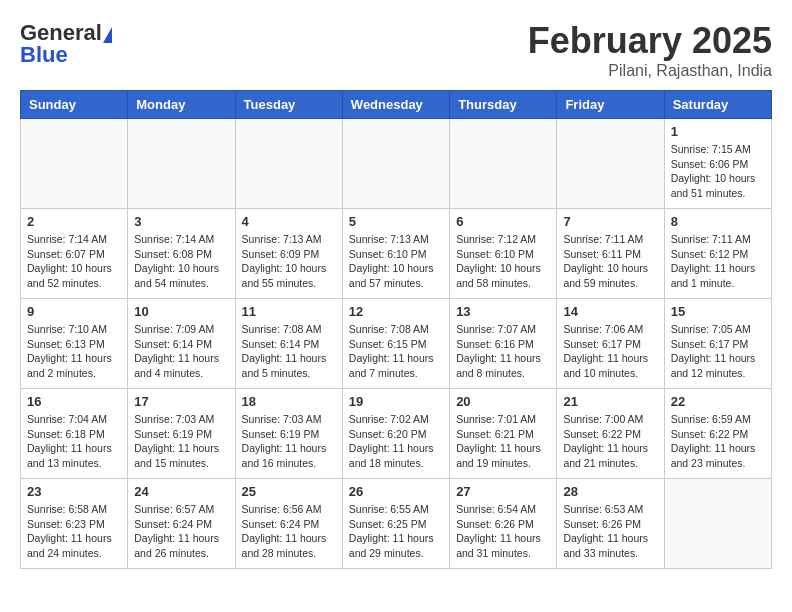  Describe the element at coordinates (610, 434) in the screenshot. I see `calendar-cell: 21Sunrise: 7:00 AM Sunset: 6:22 PM Dayli…` at that location.